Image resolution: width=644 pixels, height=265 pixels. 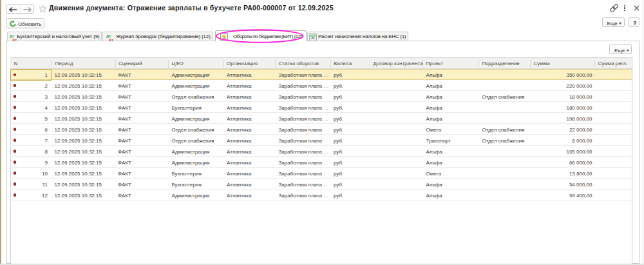 I want to click on svg-text: Кт, so click(x=111, y=39).